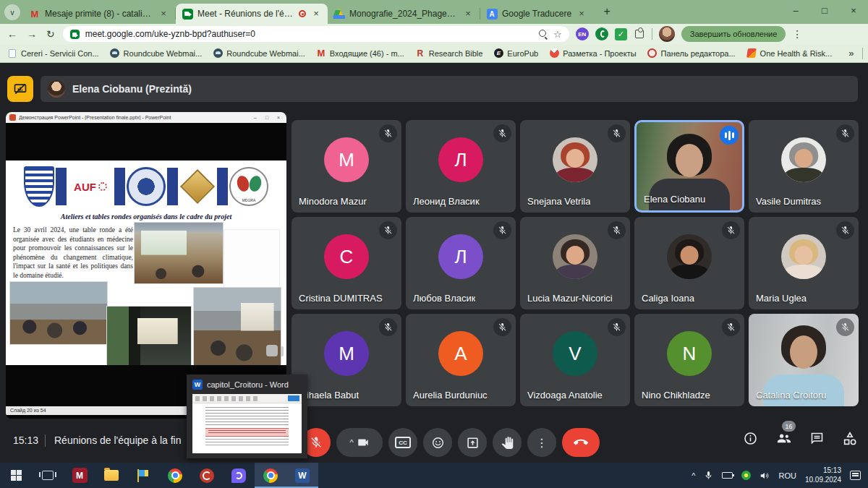 The image size is (868, 488). Describe the element at coordinates (804, 166) in the screenshot. I see `participant-tile: Vasile Dumitras` at that location.